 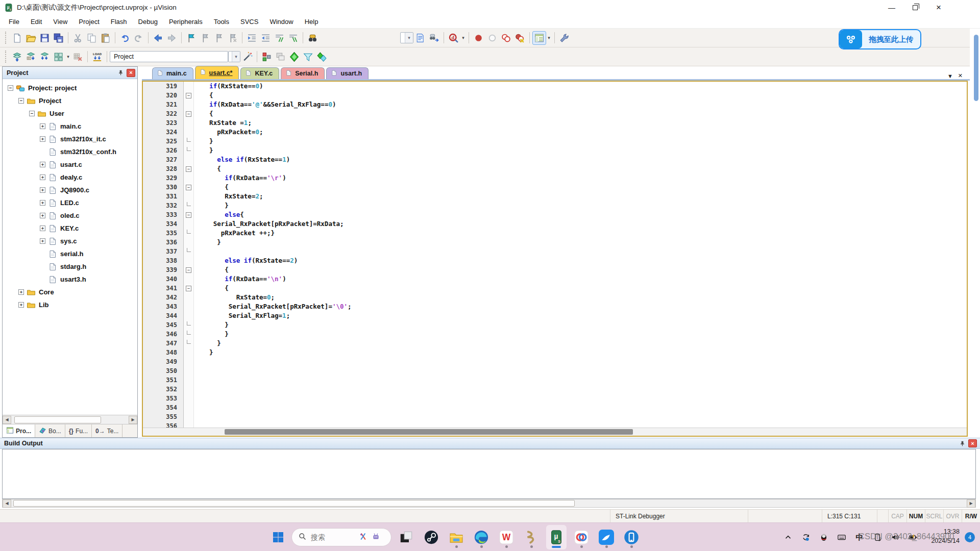 I want to click on debug-session-icon: d, so click(x=453, y=38).